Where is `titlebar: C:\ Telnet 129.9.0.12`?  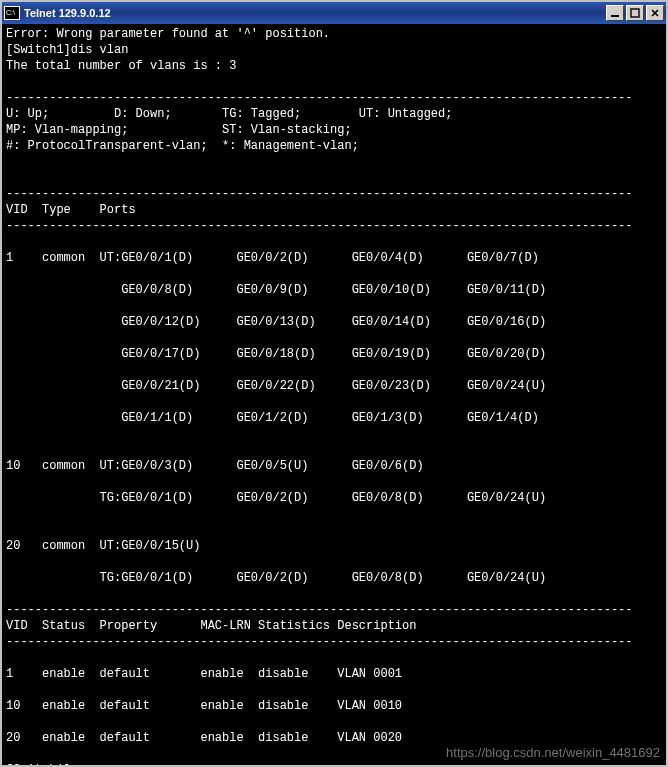 titlebar: C:\ Telnet 129.9.0.12 is located at coordinates (334, 13).